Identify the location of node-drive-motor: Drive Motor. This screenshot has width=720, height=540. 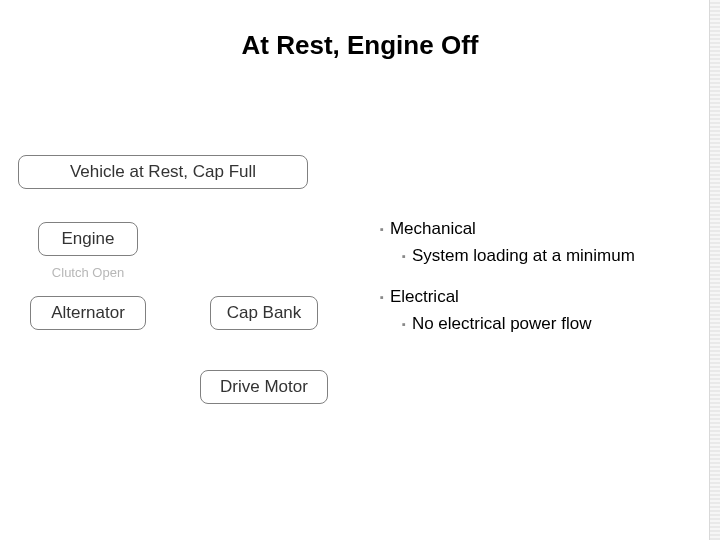
(264, 387).